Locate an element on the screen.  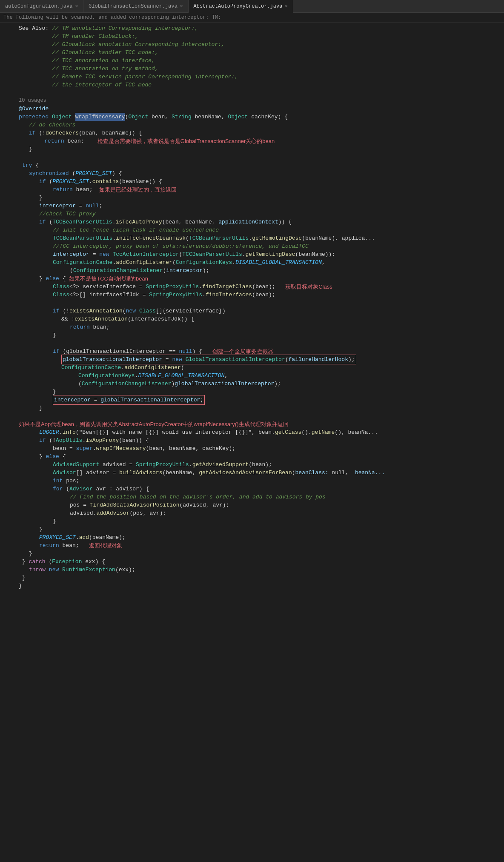
catch-line: } catch (Exception exx) { is located at coordinates (261, 562).